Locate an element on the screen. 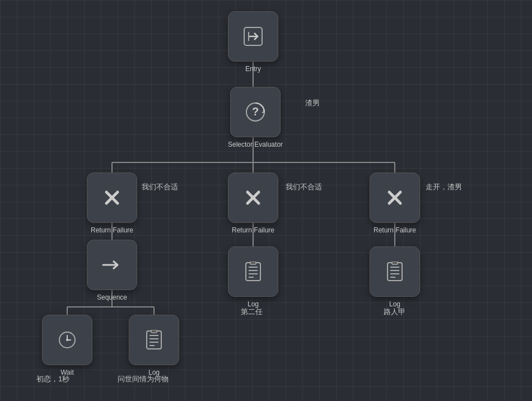 The image size is (532, 401). wait-icon is located at coordinates (67, 340).